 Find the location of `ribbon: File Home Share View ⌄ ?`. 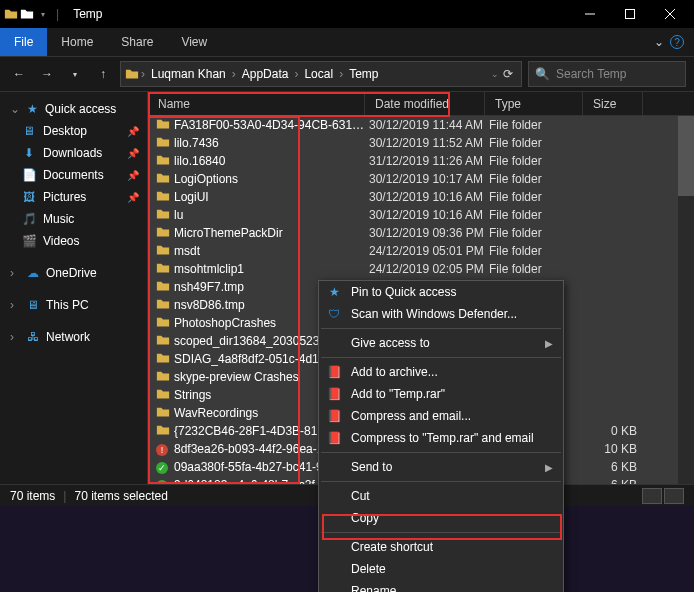

ribbon: File Home Share View ⌄ ? is located at coordinates (347, 42).